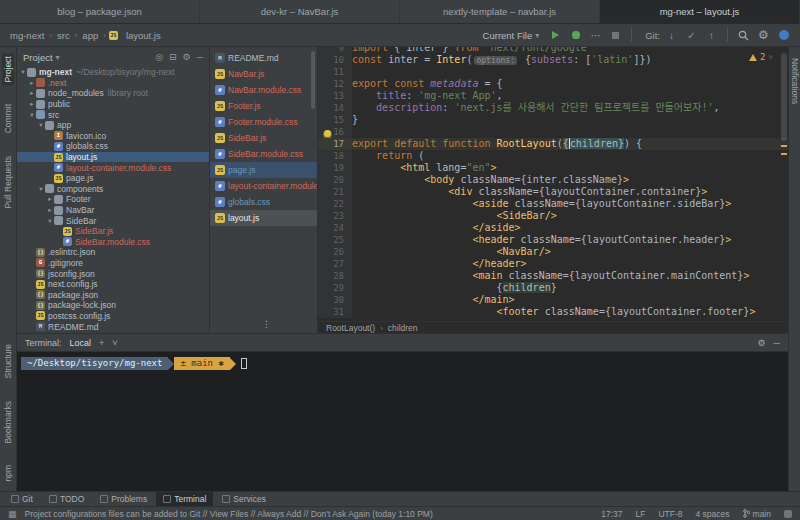 The image size is (800, 520). I want to click on profile-avatar, so click(784, 36).